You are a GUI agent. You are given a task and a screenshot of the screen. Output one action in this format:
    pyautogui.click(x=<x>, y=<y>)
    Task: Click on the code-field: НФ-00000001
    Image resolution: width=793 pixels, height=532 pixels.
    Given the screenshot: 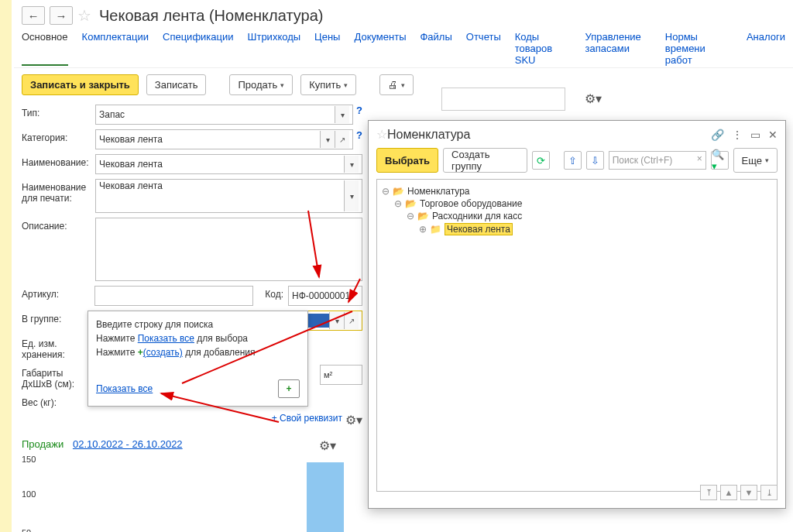 What is the action you would take?
    pyautogui.click(x=325, y=296)
    